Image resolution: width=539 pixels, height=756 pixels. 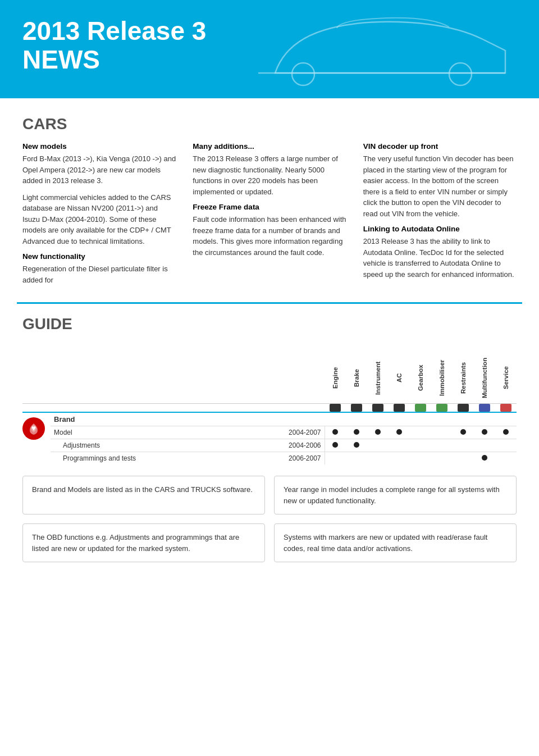 I want to click on multifunction-label: Multifunction, so click(x=485, y=378).